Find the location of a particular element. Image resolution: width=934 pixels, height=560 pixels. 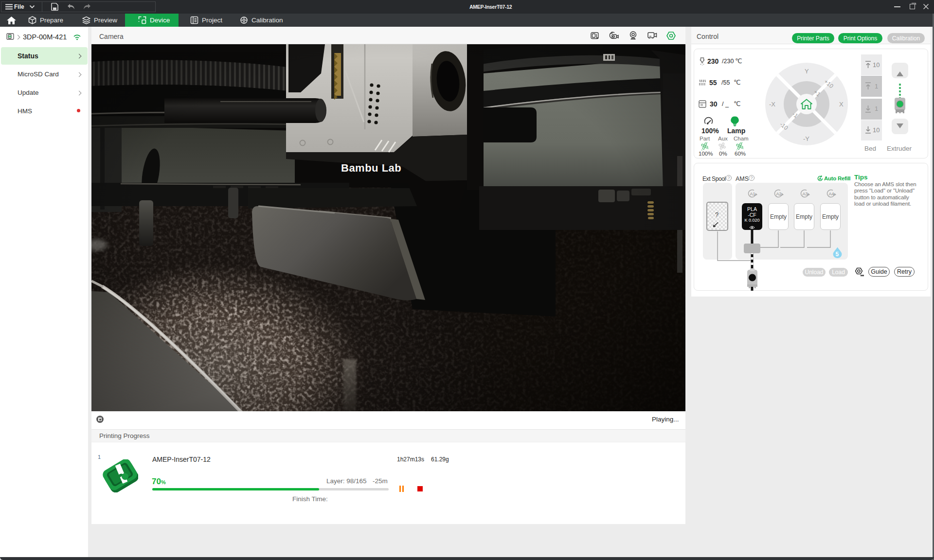

svg-text: A3 is located at coordinates (806, 194).